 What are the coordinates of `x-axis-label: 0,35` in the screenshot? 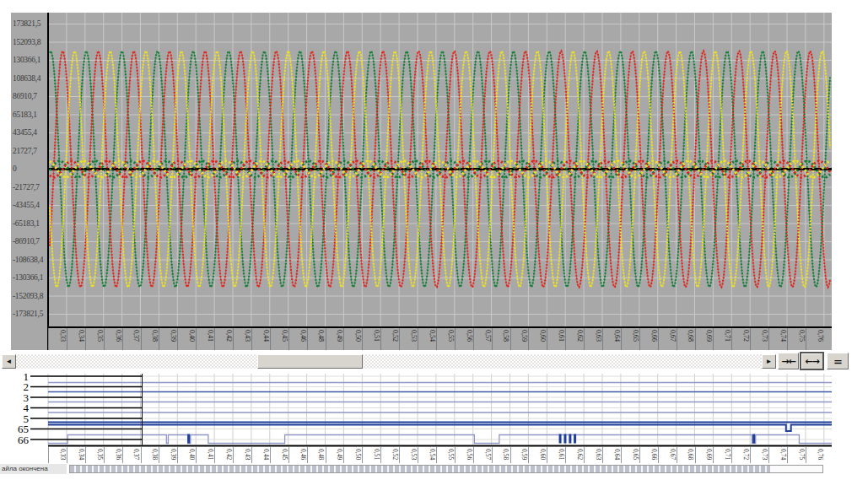 It's located at (94, 339).